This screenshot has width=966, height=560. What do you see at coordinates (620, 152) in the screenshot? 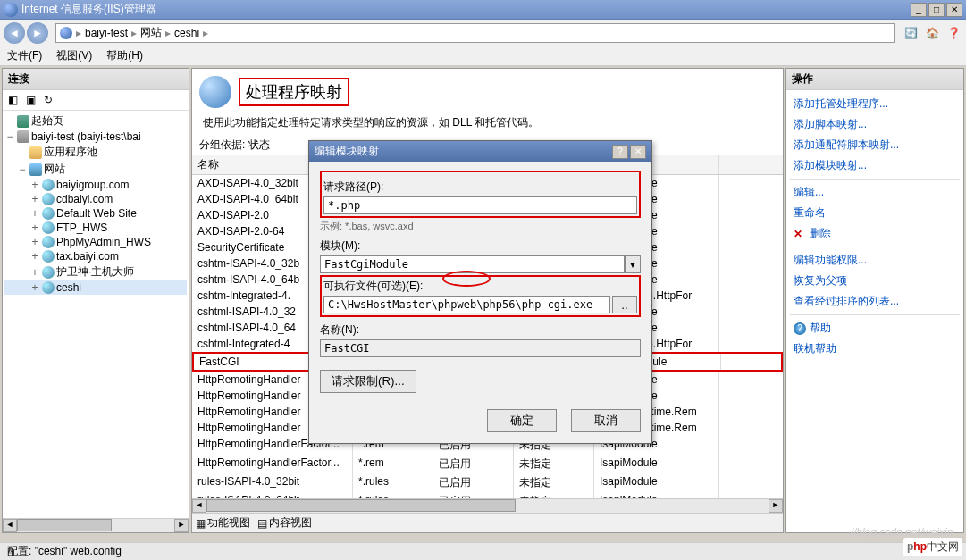
I see `dialog-help-button: ?` at bounding box center [620, 152].